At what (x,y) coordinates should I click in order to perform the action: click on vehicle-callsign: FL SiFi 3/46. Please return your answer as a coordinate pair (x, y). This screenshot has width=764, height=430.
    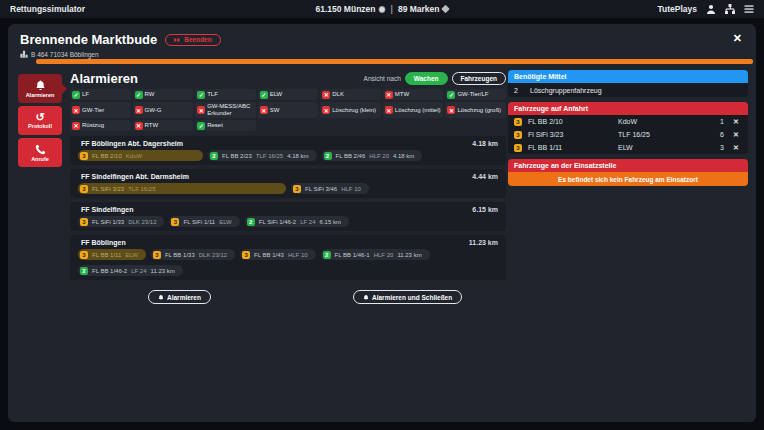
    Looking at the image, I should click on (321, 189).